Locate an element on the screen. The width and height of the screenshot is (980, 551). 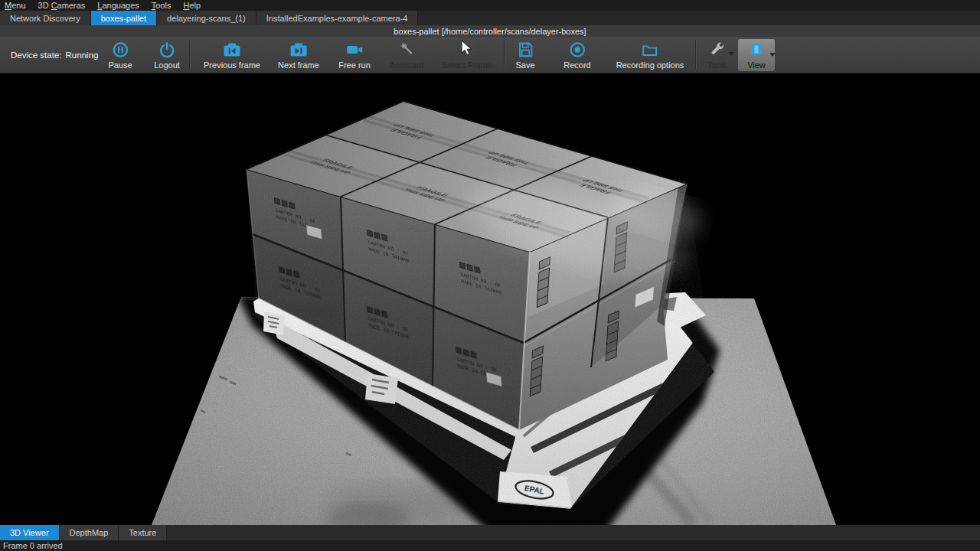
view-dropdown-arrow is located at coordinates (773, 55).